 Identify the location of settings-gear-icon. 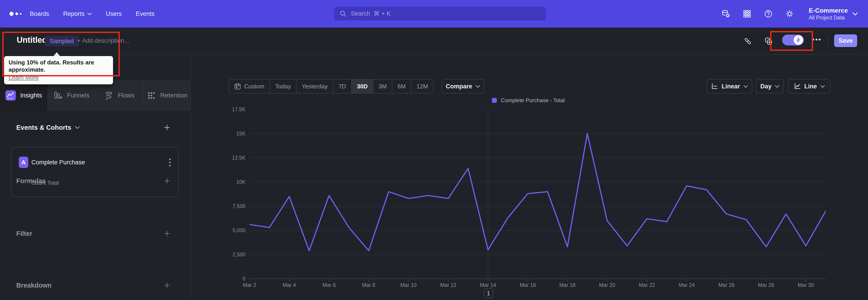
(789, 14).